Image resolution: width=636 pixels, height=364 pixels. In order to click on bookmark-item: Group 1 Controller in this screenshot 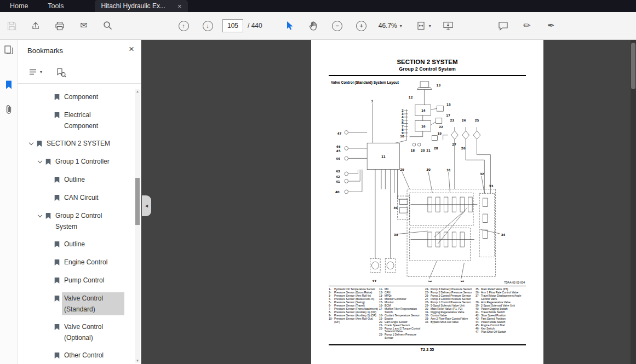, I will do `click(76, 162)`.